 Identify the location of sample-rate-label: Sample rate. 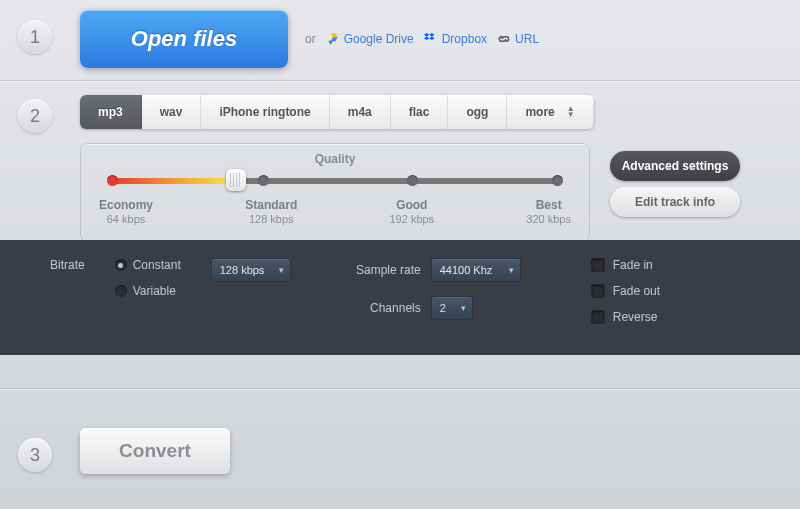
(381, 270).